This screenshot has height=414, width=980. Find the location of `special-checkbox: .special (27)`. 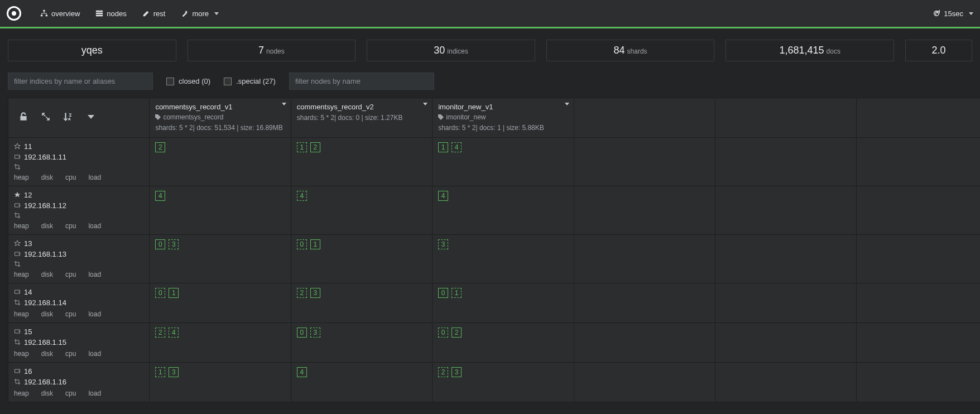

special-checkbox: .special (27) is located at coordinates (250, 81).